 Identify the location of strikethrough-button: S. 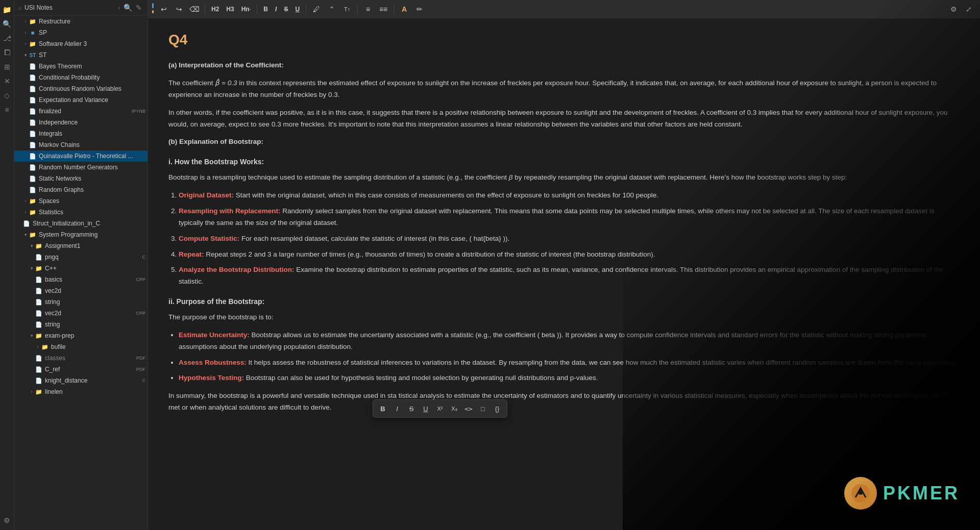
(286, 9).